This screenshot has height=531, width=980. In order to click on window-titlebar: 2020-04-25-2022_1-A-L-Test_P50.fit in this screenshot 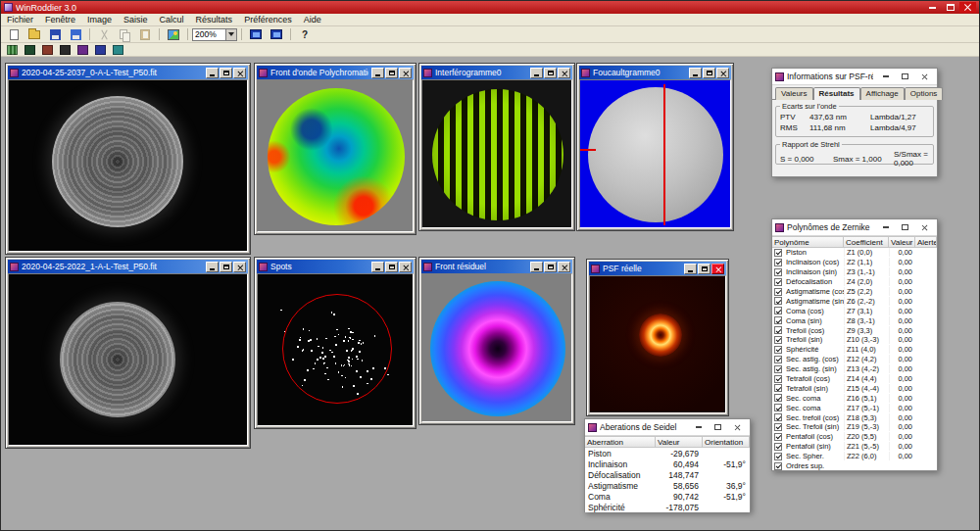, I will do `click(127, 266)`.